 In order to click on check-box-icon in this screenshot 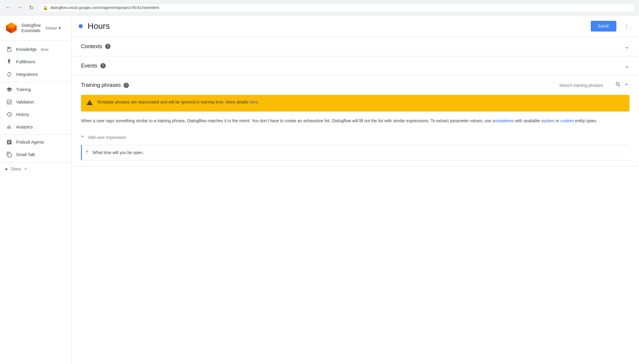, I will do `click(9, 102)`.